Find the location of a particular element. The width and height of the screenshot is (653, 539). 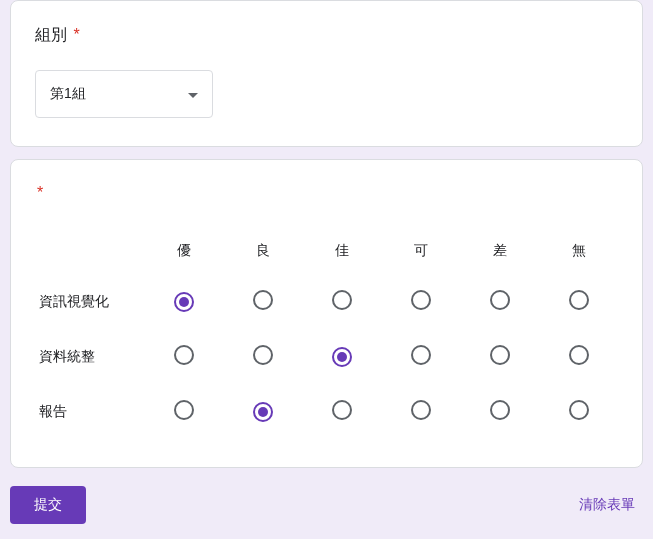

form-footer: 提交 清除表單 is located at coordinates (326, 502).